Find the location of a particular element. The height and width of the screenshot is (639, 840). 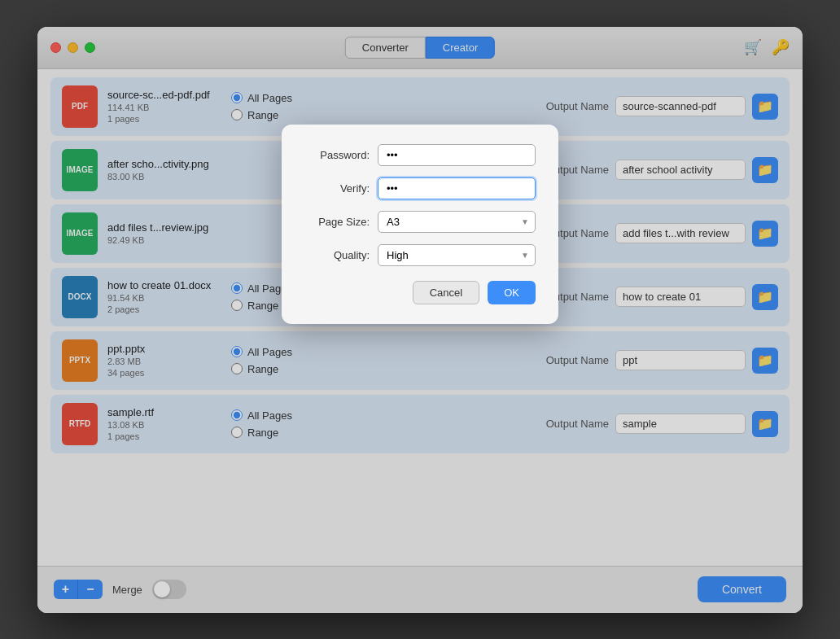

password-row: Password: is located at coordinates (420, 155).